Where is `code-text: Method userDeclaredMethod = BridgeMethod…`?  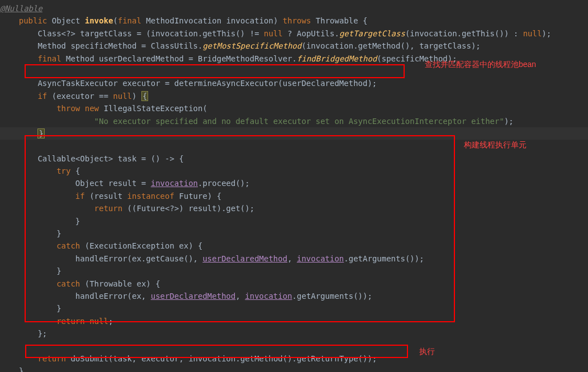 code-text: Method userDeclaredMethod = BridgeMethod… is located at coordinates (179, 59).